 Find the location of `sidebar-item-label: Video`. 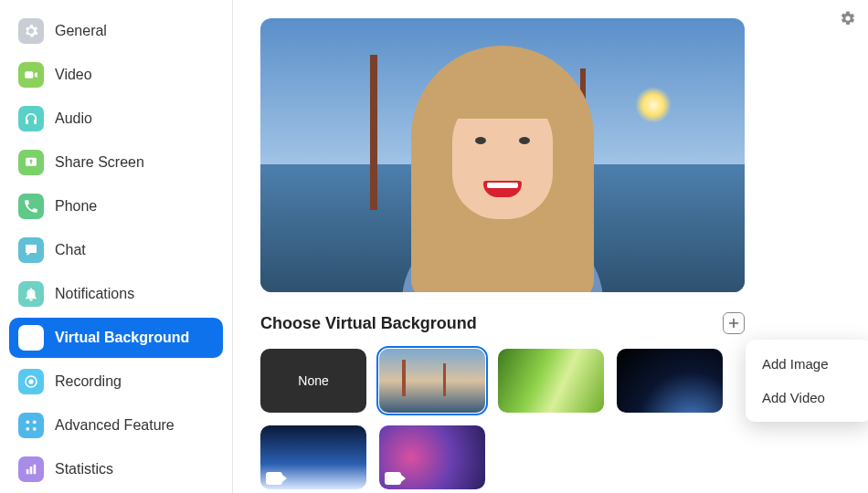

sidebar-item-label: Video is located at coordinates (73, 75).